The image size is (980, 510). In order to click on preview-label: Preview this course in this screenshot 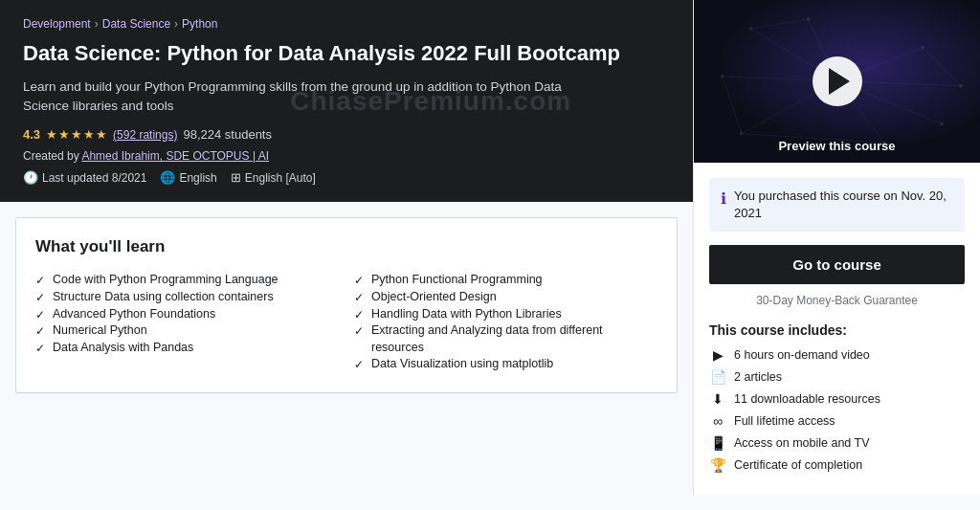, I will do `click(836, 145)`.